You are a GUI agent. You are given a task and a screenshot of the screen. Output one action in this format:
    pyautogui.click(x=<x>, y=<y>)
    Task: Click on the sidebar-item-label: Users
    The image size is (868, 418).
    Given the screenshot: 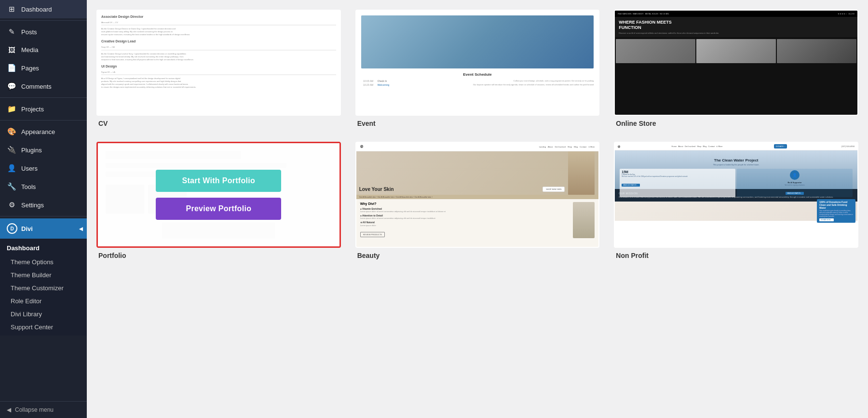 What is the action you would take?
    pyautogui.click(x=29, y=169)
    